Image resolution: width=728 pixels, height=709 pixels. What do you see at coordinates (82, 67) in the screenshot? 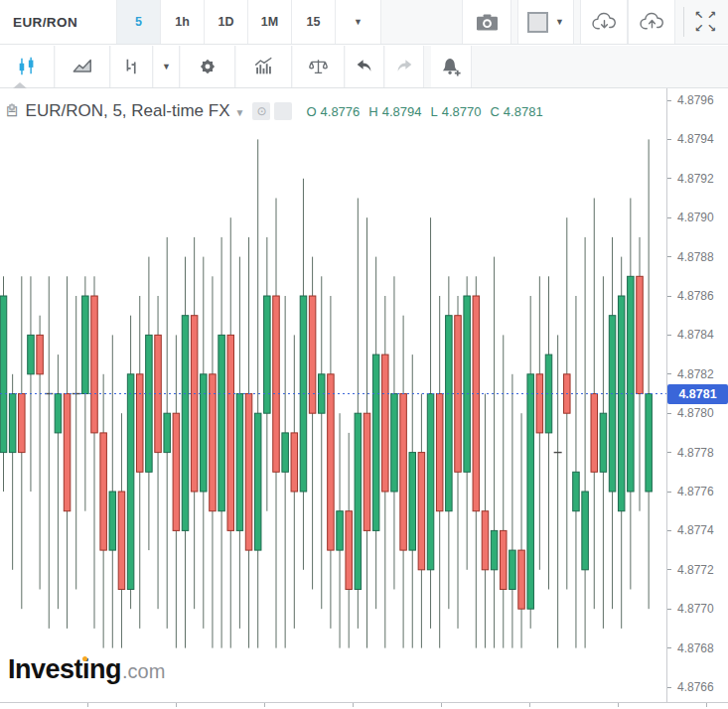
I see `area-chart-icon` at bounding box center [82, 67].